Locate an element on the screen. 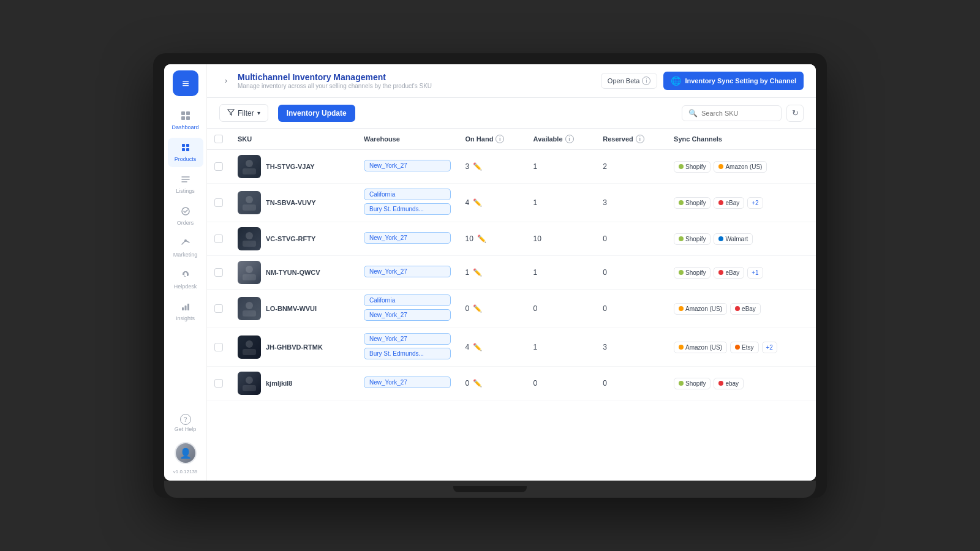 This screenshot has width=980, height=551. sidebar-item-listings: Listings is located at coordinates (186, 184).